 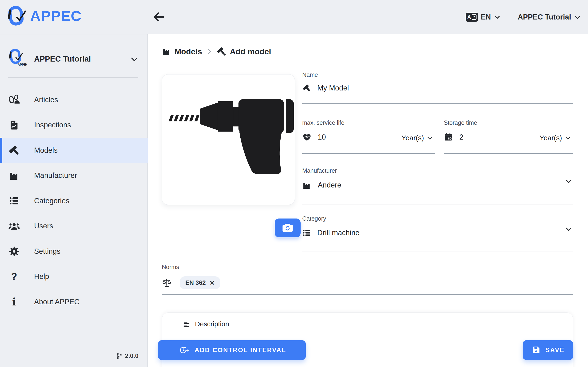 What do you see at coordinates (536, 350) in the screenshot?
I see `save-floppy-icon` at bounding box center [536, 350].